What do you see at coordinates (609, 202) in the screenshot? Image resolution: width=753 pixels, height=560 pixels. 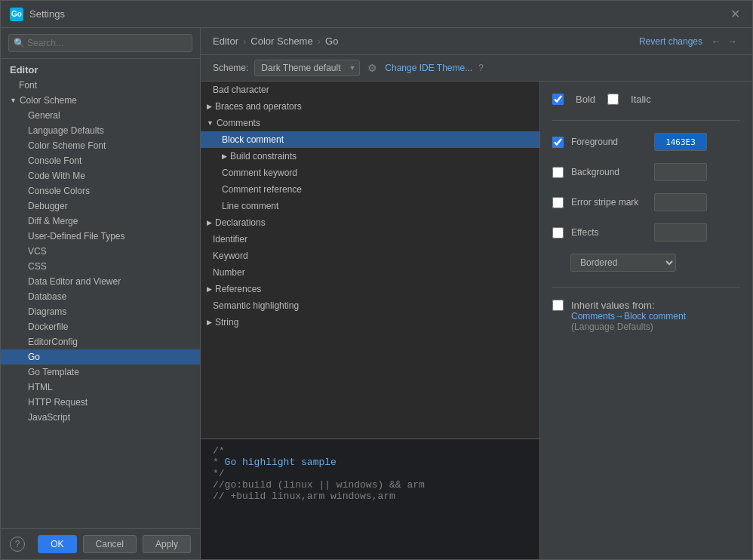 I see `error-stripe-label: Error stripe mark` at bounding box center [609, 202].